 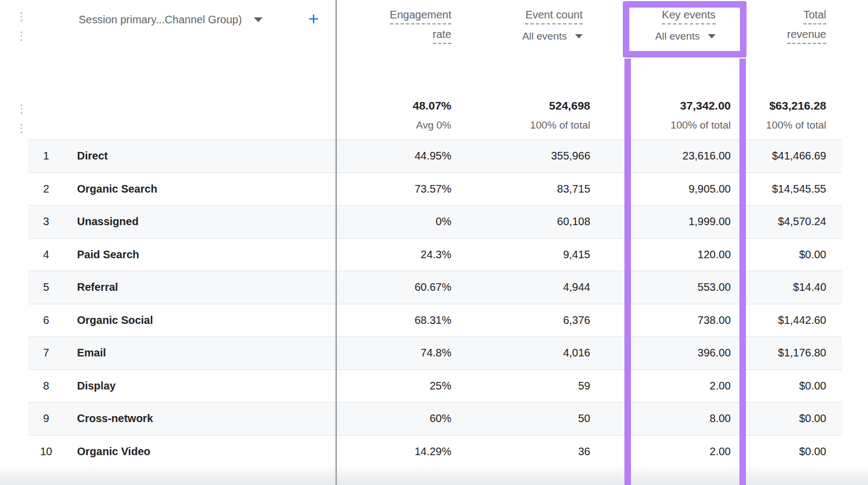 I want to click on channel-name: Paid Search, so click(x=200, y=255).